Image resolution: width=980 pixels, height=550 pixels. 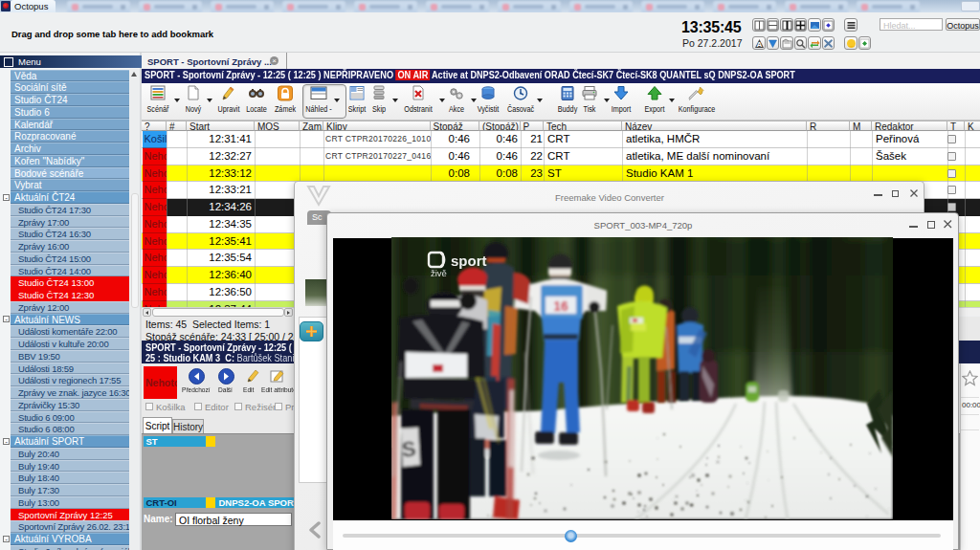 What do you see at coordinates (410, 449) in the screenshot?
I see `svg-text: S` at bounding box center [410, 449].